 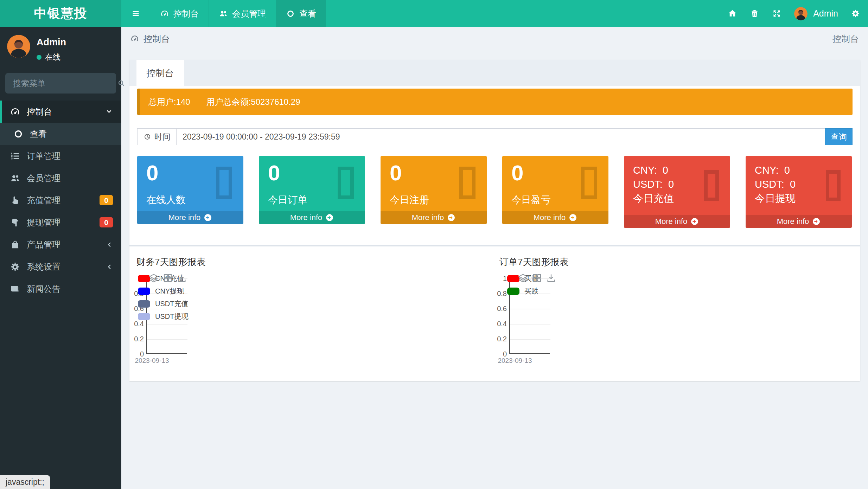 I want to click on nav-item-label: 控制台, so click(x=186, y=14).